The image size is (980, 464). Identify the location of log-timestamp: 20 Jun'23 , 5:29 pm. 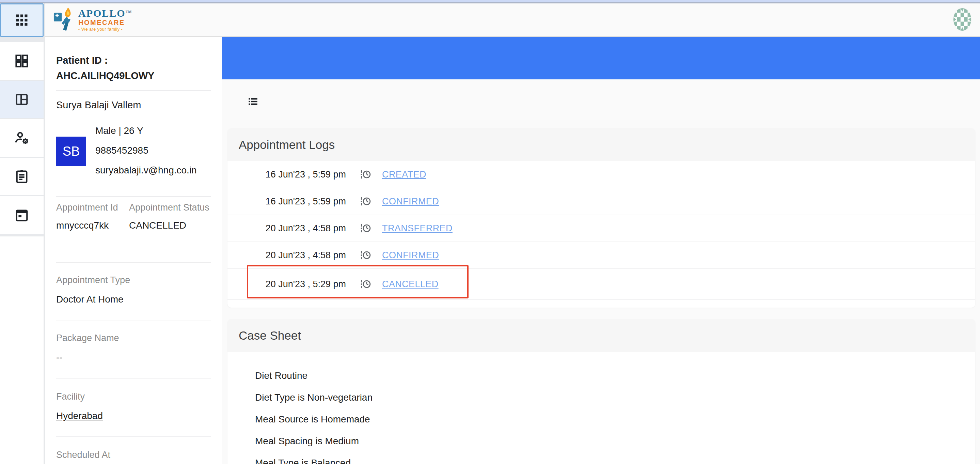
(287, 284).